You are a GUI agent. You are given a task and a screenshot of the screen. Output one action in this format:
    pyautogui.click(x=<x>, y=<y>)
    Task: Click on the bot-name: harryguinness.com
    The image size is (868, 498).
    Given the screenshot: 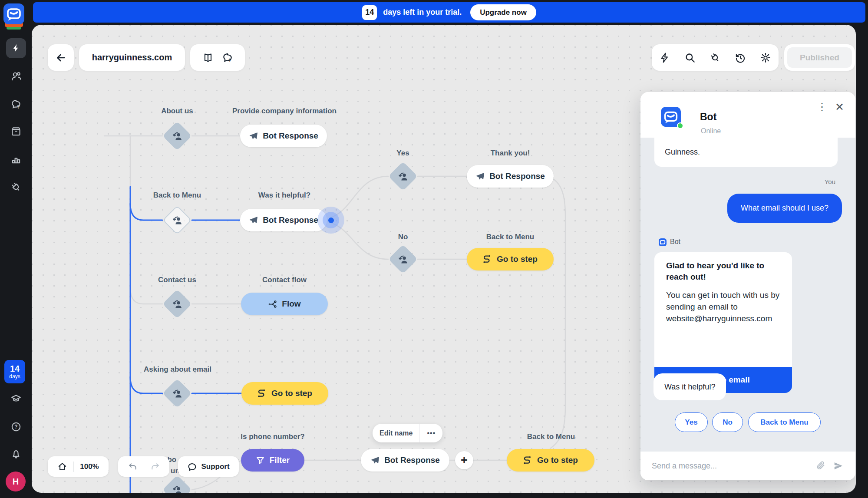 What is the action you would take?
    pyautogui.click(x=132, y=57)
    